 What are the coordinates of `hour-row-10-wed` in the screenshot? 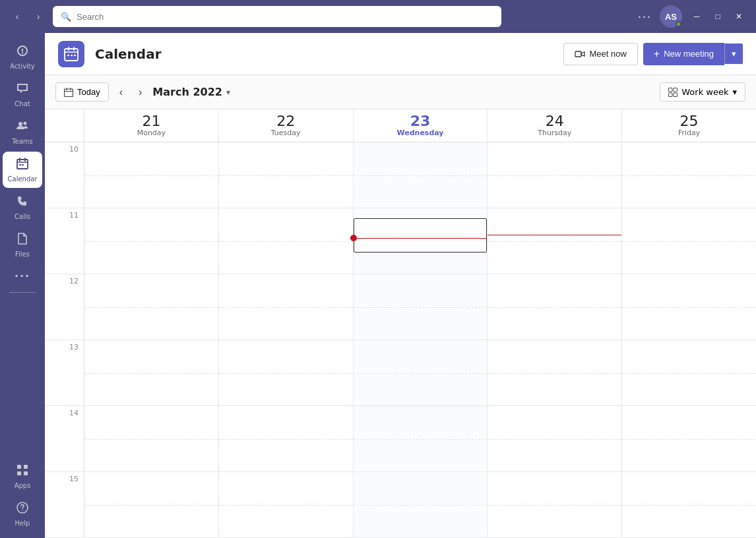 It's located at (421, 175).